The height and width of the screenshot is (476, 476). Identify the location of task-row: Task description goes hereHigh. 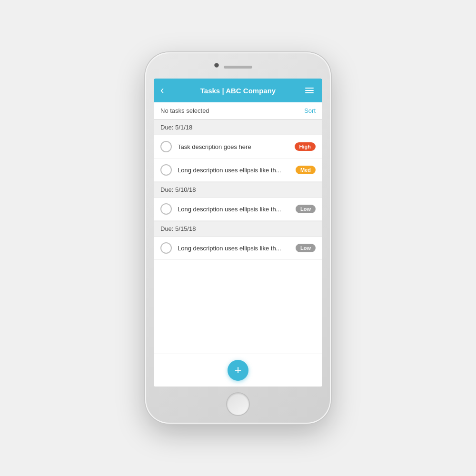
(238, 147).